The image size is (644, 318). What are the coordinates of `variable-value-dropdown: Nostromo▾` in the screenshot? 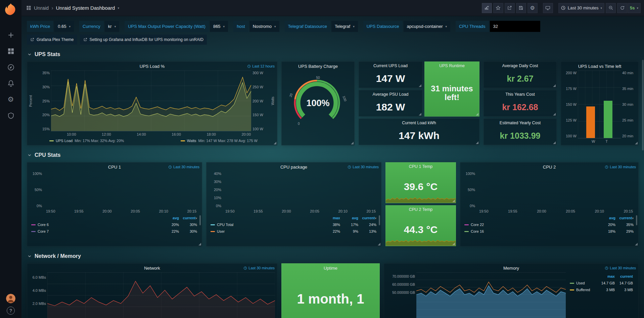 It's located at (265, 26).